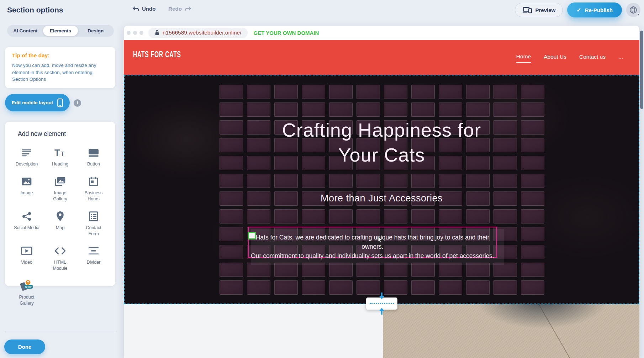 The height and width of the screenshot is (358, 644). What do you see at coordinates (642, 70) in the screenshot?
I see `vertical-scrollbar` at bounding box center [642, 70].